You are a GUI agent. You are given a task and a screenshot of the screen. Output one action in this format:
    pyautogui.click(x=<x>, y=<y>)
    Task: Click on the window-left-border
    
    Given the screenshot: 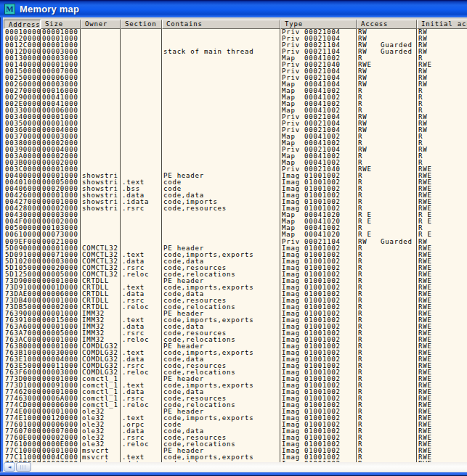 What is the action you would take?
    pyautogui.click(x=1, y=245)
    